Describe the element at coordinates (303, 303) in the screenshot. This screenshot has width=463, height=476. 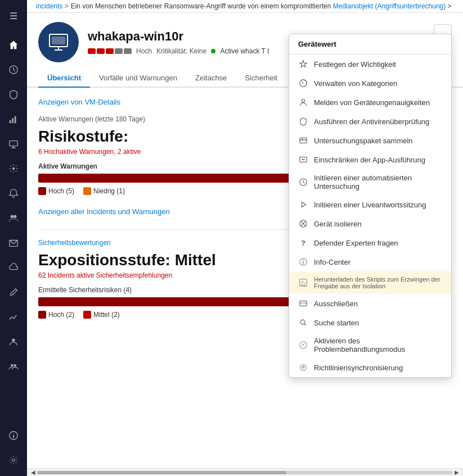
I see `exclude-icon` at that location.